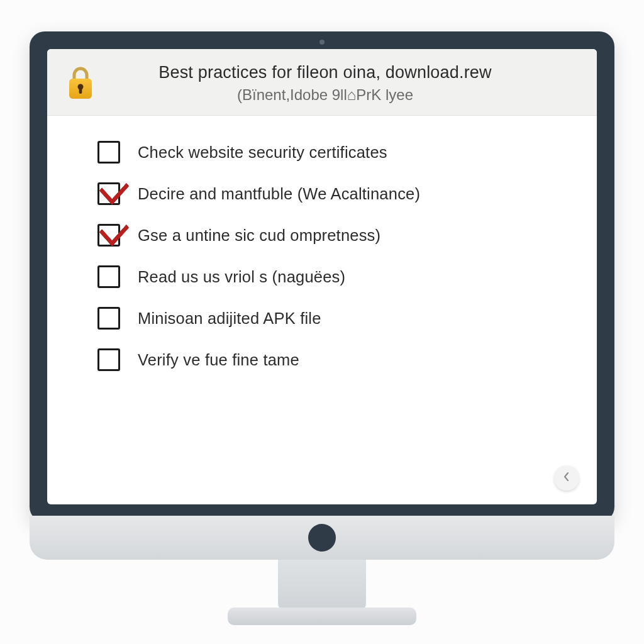 The image size is (644, 644). What do you see at coordinates (322, 616) in the screenshot?
I see `monitor-stand-foot` at bounding box center [322, 616].